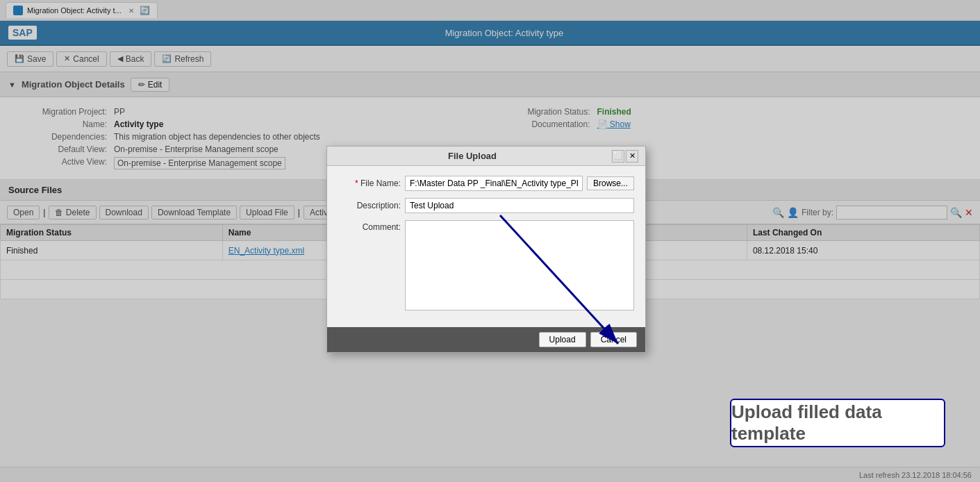  What do you see at coordinates (486, 206) in the screenshot?
I see `description-row: Description:` at bounding box center [486, 206].